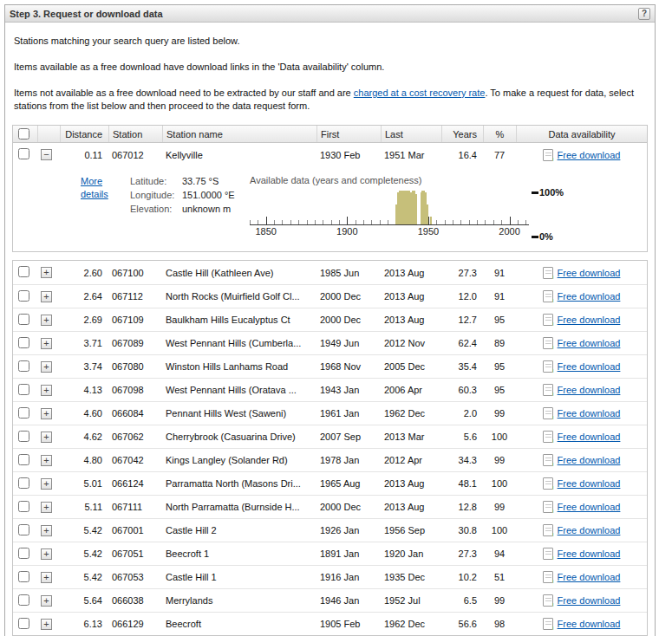  I want to click on first-cell: 2000 Dec, so click(349, 296).